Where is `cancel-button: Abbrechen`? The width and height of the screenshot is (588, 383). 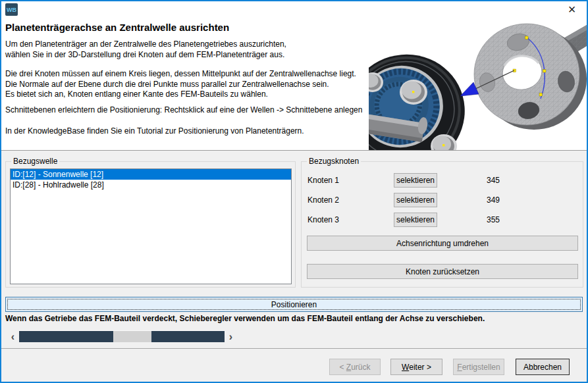
cancel-button: Abbrechen is located at coordinates (543, 367).